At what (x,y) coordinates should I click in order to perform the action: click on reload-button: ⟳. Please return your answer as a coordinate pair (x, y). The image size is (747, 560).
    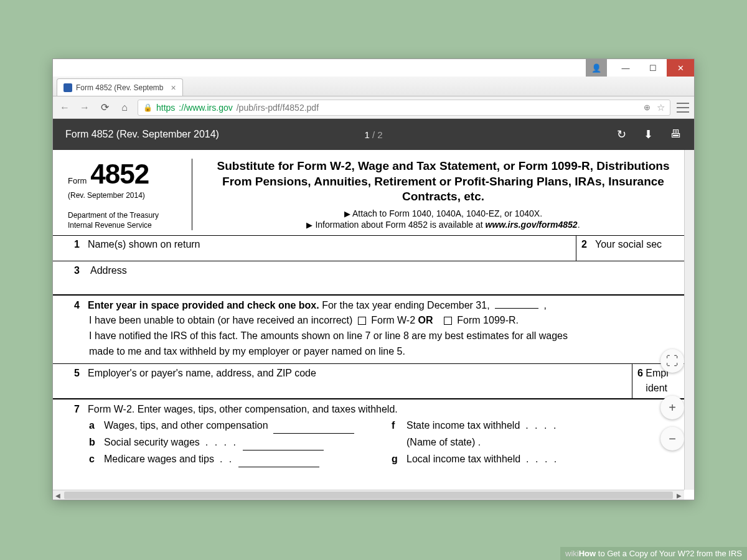
    Looking at the image, I should click on (105, 108).